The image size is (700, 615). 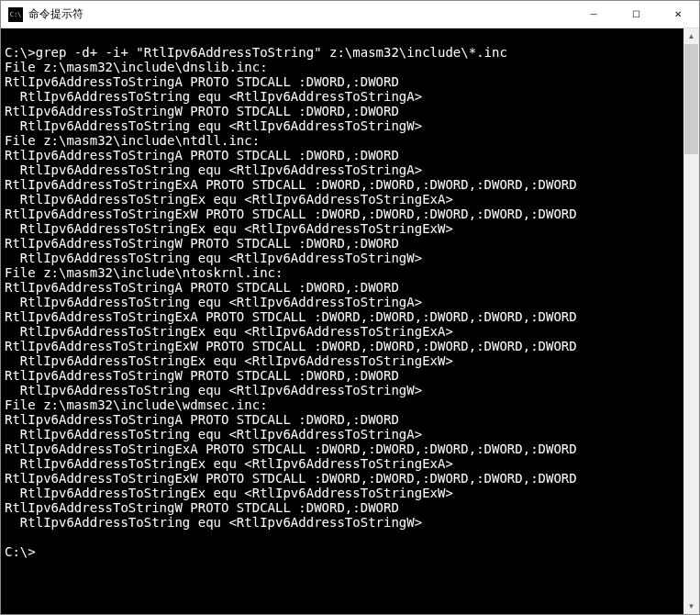 I want to click on scrollbar-thumb, so click(x=692, y=99).